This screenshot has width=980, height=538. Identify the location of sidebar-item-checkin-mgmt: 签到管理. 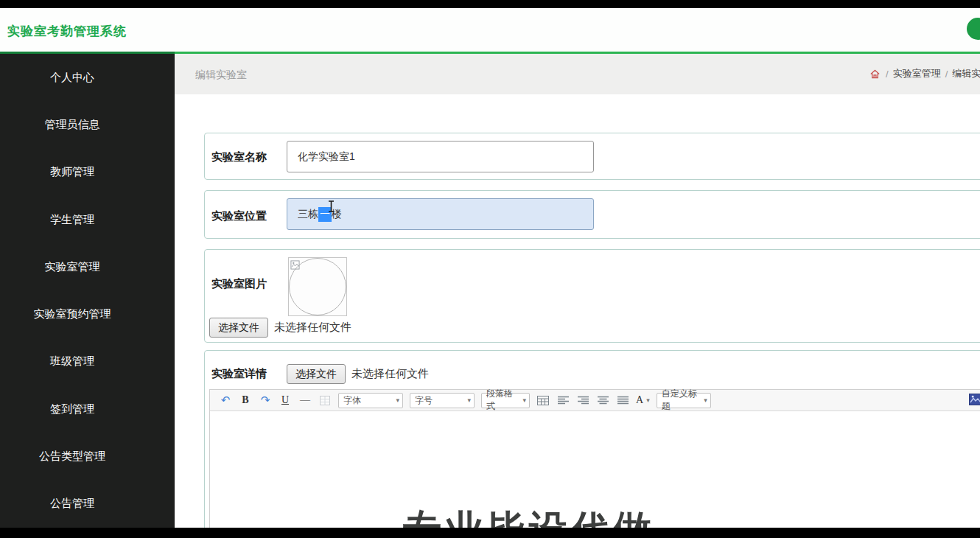
(72, 409).